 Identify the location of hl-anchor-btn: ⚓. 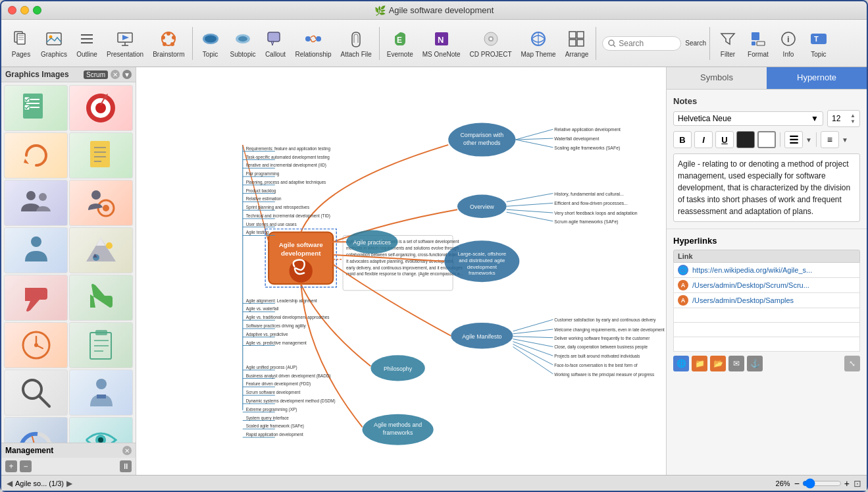
(755, 364).